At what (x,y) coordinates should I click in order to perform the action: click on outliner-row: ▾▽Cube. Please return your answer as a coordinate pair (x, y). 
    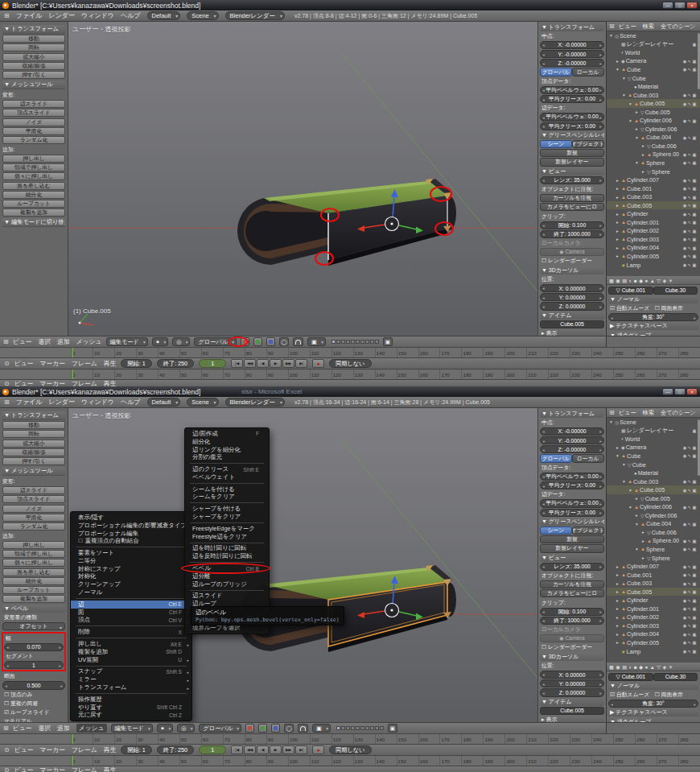
    Looking at the image, I should click on (653, 465).